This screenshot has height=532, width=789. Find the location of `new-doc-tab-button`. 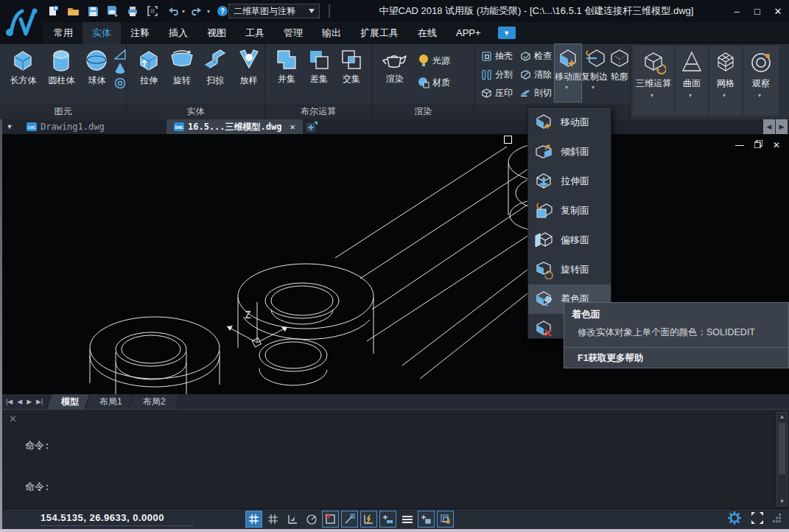

new-doc-tab-button is located at coordinates (312, 127).